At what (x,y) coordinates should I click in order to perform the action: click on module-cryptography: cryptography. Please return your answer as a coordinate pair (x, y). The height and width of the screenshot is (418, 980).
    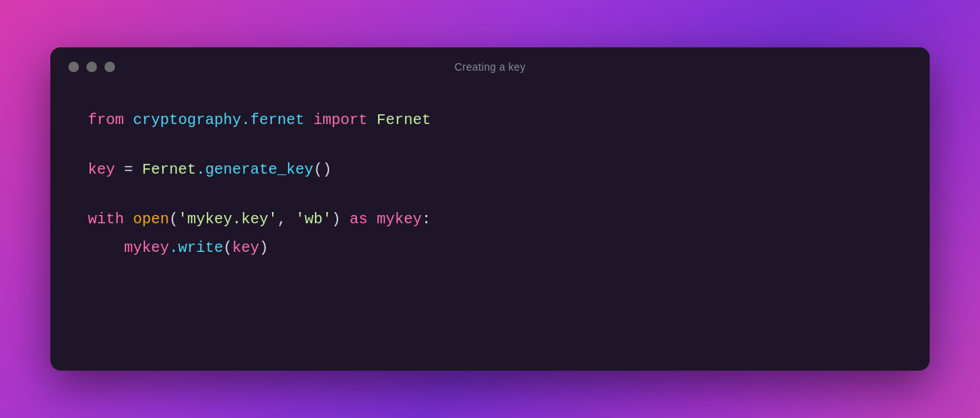
    Looking at the image, I should click on (187, 120).